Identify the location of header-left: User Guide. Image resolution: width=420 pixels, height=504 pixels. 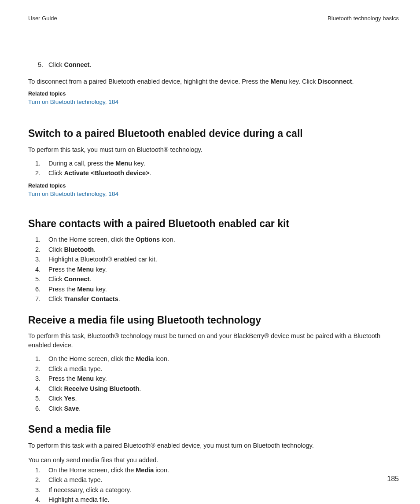
(43, 18).